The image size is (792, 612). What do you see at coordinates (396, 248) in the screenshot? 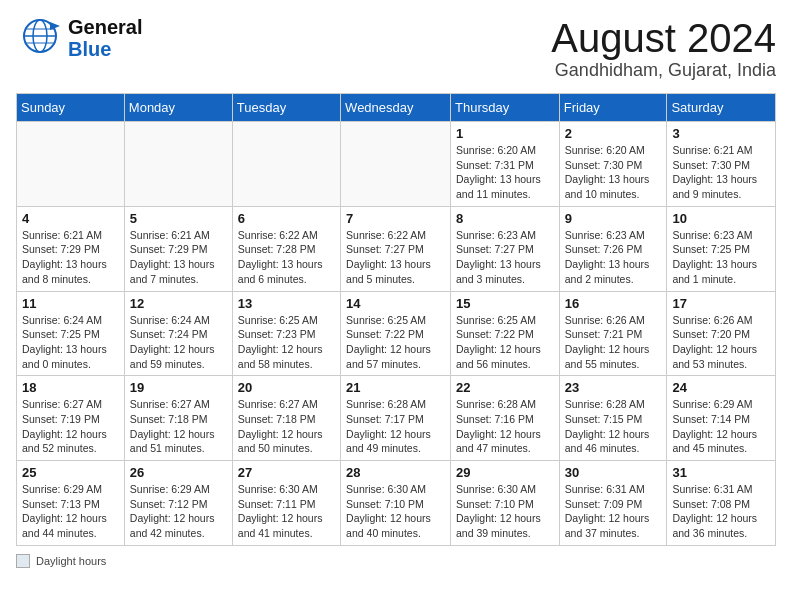
I see `calendar-week-1: 4Sunrise: 6:21 AM Sunset: 7:29 PM Daylig…` at bounding box center [396, 248].